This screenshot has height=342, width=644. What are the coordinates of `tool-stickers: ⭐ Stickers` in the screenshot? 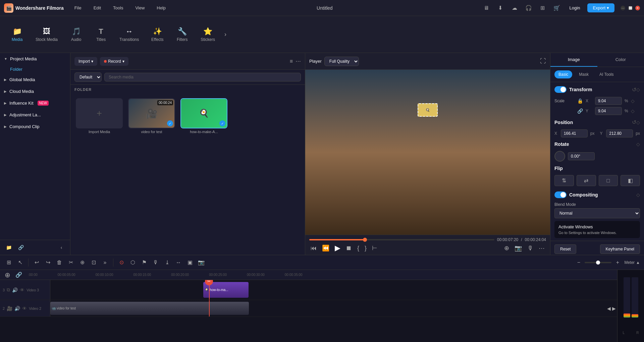 It's located at (208, 35).